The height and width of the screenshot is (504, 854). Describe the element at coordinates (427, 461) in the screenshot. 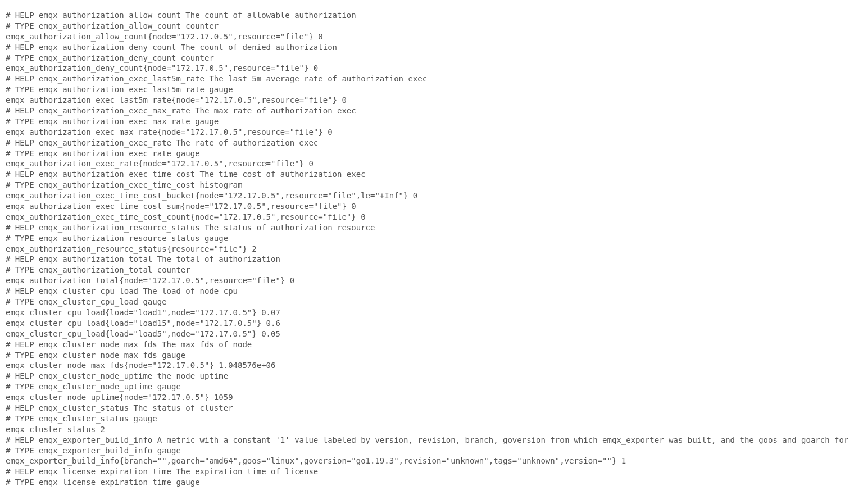

I see `metrics-line: emqx_exporter_build_info{branch="",goarc…` at that location.